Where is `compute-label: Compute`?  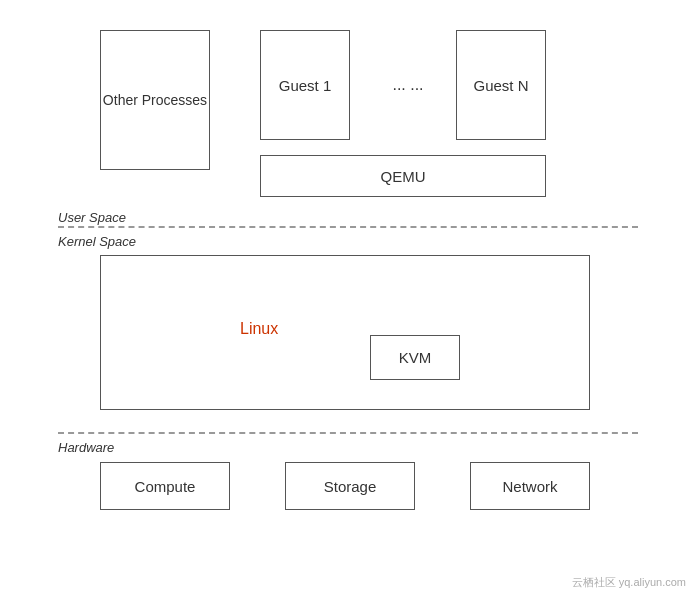 compute-label: Compute is located at coordinates (166, 486).